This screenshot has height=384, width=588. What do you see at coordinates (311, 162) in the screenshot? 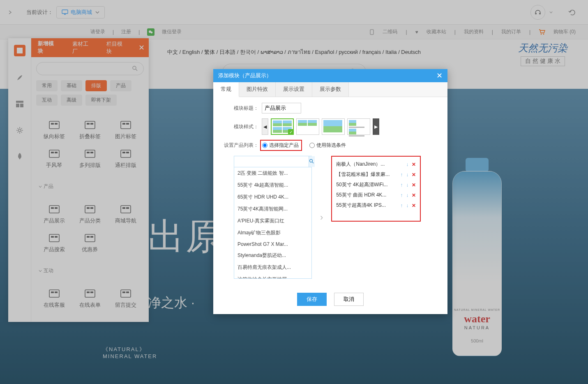
I see `source-search-icon` at bounding box center [311, 162].